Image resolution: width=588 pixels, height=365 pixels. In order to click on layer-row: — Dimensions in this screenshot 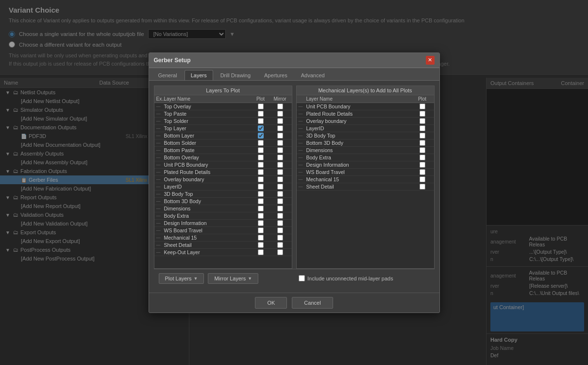, I will do `click(223, 209)`.